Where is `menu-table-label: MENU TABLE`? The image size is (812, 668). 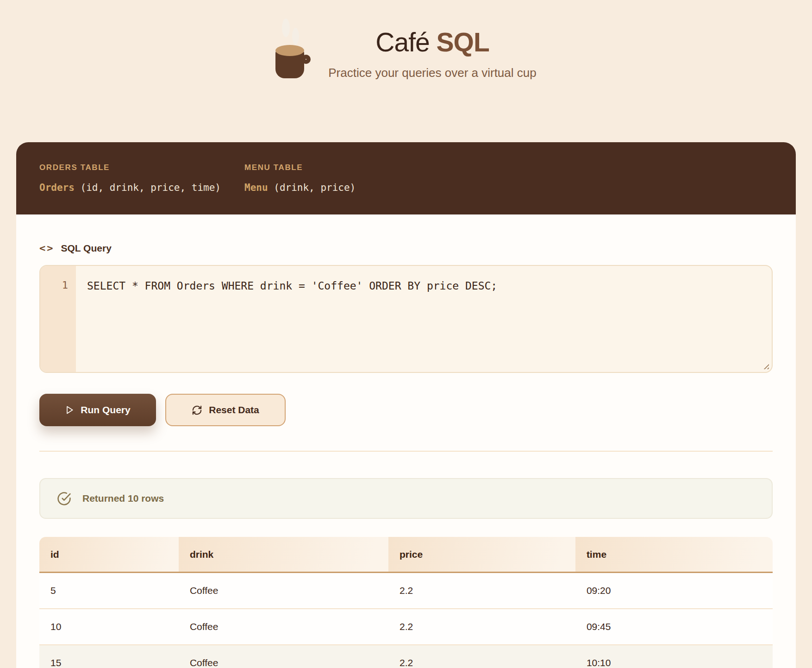 menu-table-label: MENU TABLE is located at coordinates (300, 168).